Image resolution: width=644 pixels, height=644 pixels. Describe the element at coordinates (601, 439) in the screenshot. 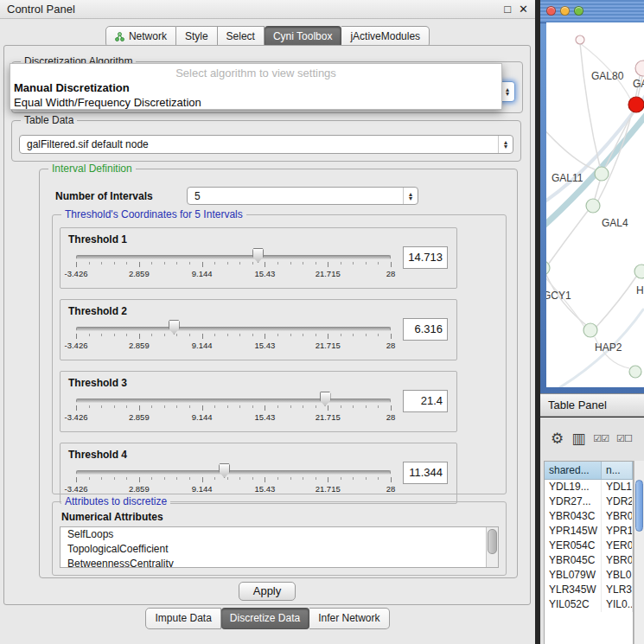

I see `select-all-checks-icon: ☑☑` at that location.